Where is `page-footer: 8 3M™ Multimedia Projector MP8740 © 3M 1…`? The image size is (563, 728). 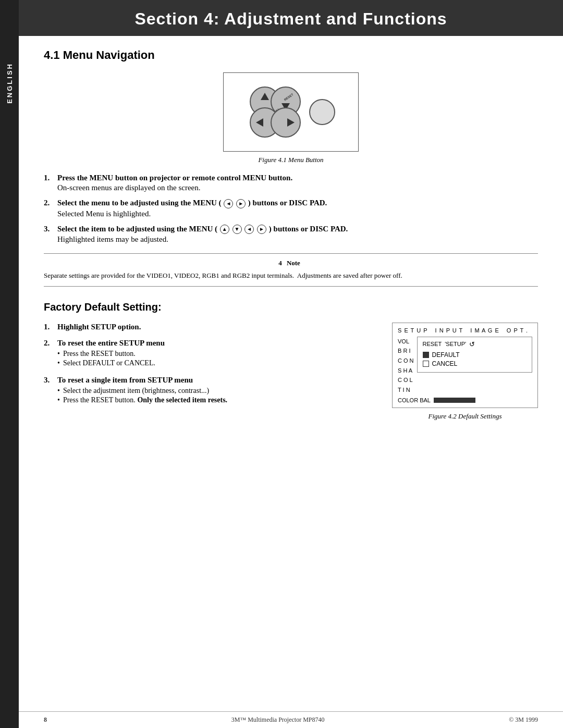
page-footer: 8 3M™ Multimedia Projector MP8740 © 3M 1… is located at coordinates (291, 720).